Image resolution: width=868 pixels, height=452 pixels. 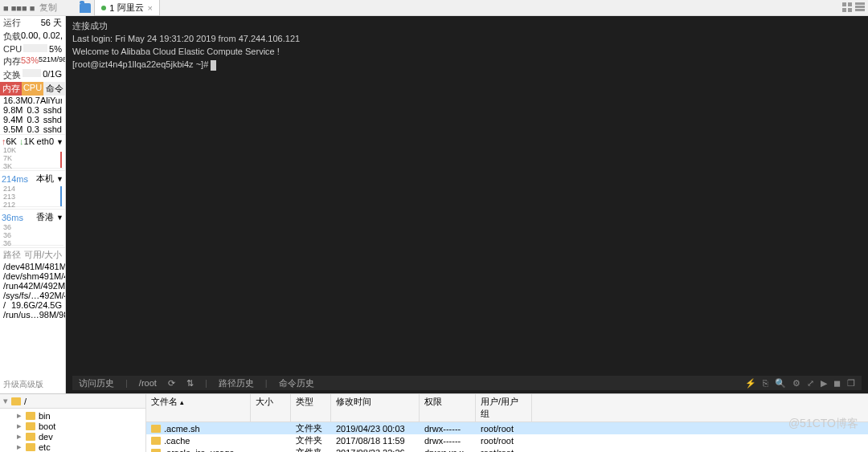 I want to click on process-row: 9.5M0.3sshd, so click(x=32, y=129).